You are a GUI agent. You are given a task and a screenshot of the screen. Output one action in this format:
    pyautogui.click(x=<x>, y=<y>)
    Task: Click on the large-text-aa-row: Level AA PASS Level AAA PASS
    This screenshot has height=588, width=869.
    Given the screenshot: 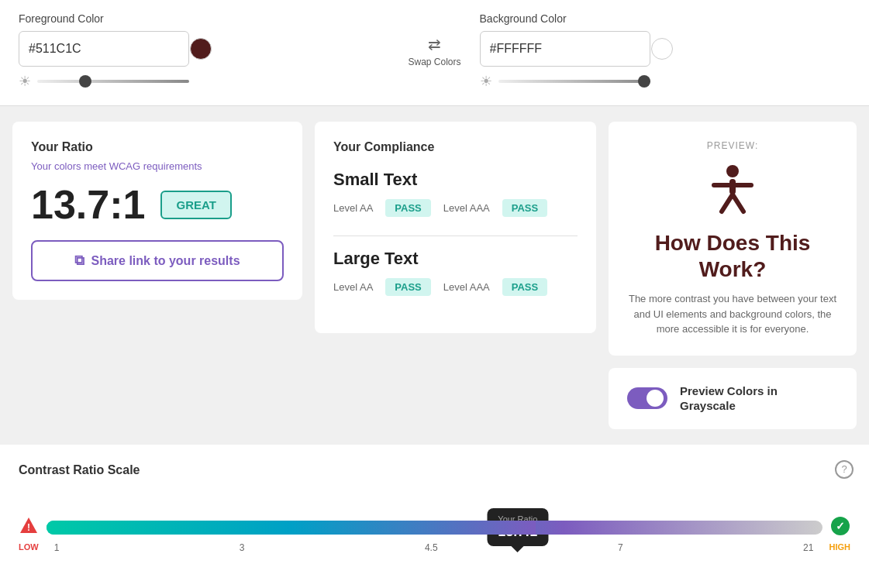 What is the action you would take?
    pyautogui.click(x=456, y=287)
    